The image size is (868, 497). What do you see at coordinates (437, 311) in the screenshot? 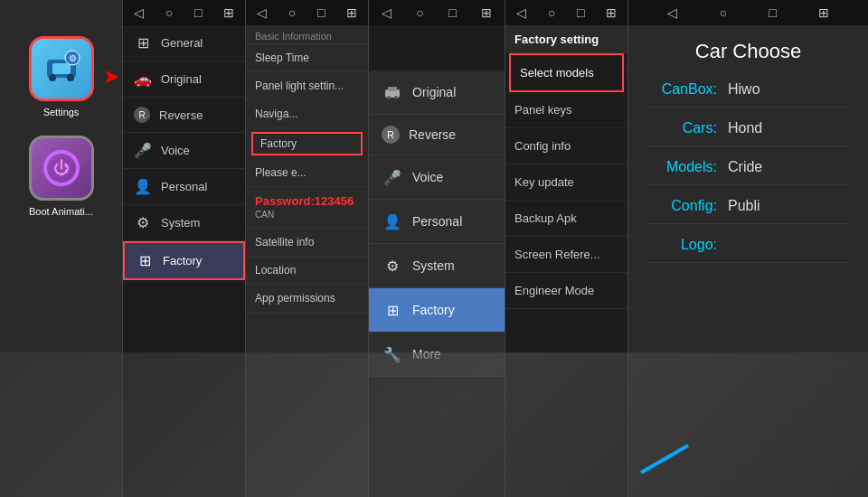
I see `dropdown-factory: ⊞ Factory` at bounding box center [437, 311].